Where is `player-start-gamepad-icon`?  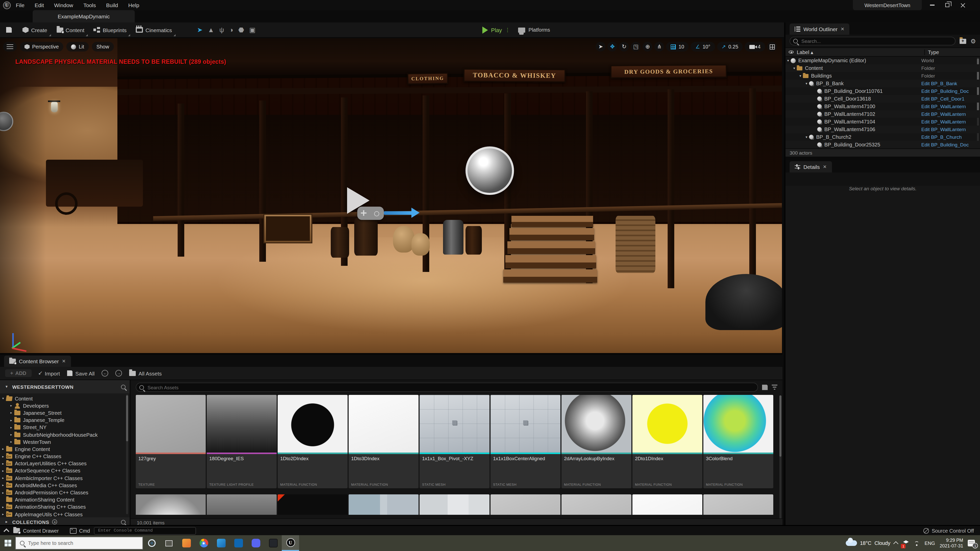
player-start-gamepad-icon is located at coordinates (371, 213).